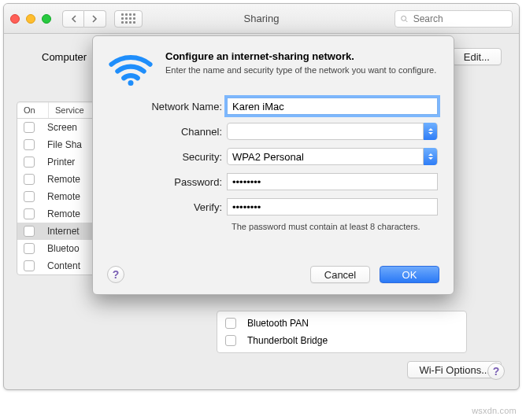 This screenshot has height=420, width=526. Describe the element at coordinates (62, 127) in the screenshot. I see `service-label: Screen` at that location.